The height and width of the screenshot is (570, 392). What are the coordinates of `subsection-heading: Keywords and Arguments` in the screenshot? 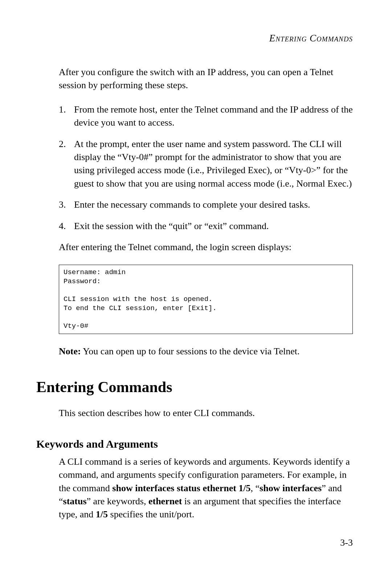 It's located at (196, 444).